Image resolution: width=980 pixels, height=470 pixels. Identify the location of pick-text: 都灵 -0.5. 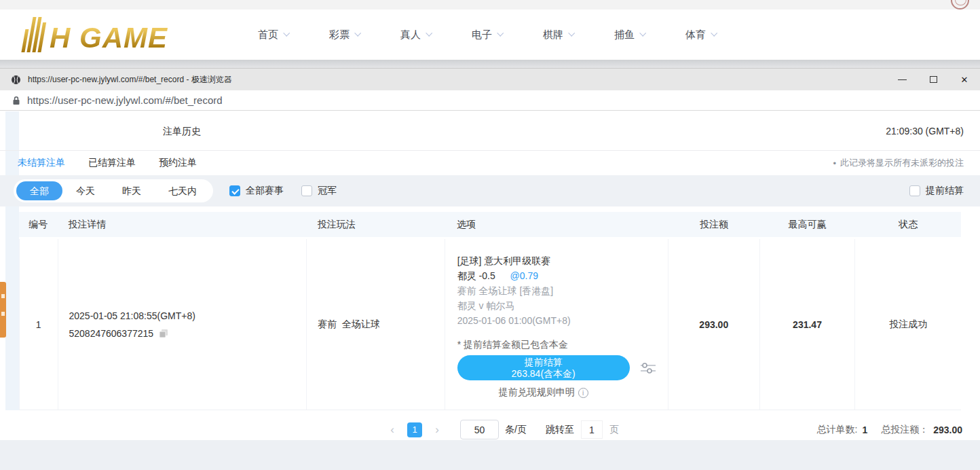
(476, 276).